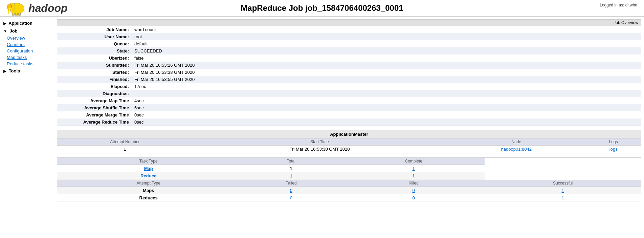  What do you see at coordinates (563, 183) in the screenshot?
I see `attempt-col-successful: Successful` at bounding box center [563, 183].